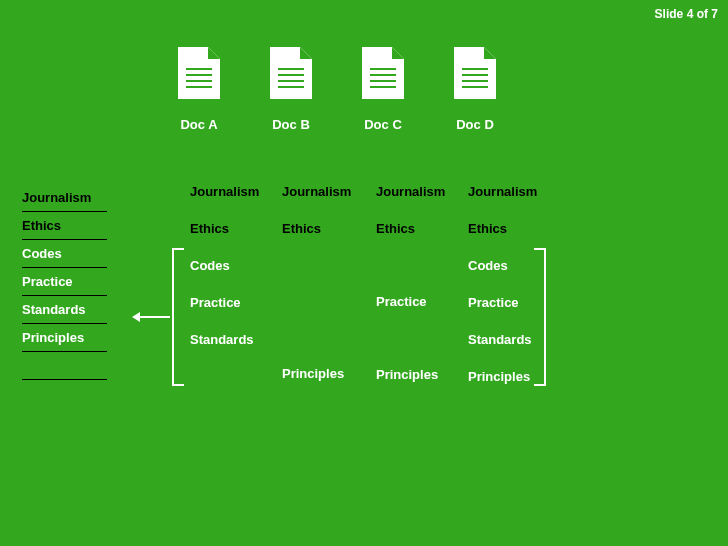 Image resolution: width=728 pixels, height=546 pixels. I want to click on slide-counter-total: 7, so click(714, 14).